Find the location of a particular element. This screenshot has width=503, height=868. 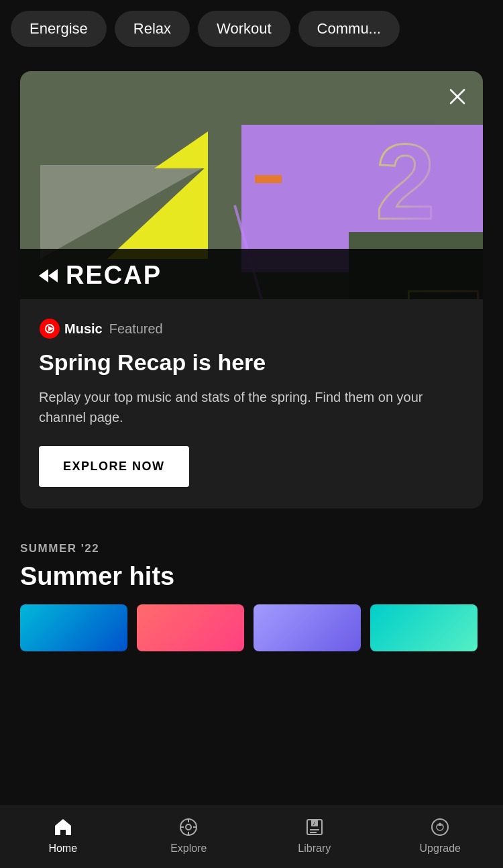

recap-overlay: RECAP is located at coordinates (252, 274).